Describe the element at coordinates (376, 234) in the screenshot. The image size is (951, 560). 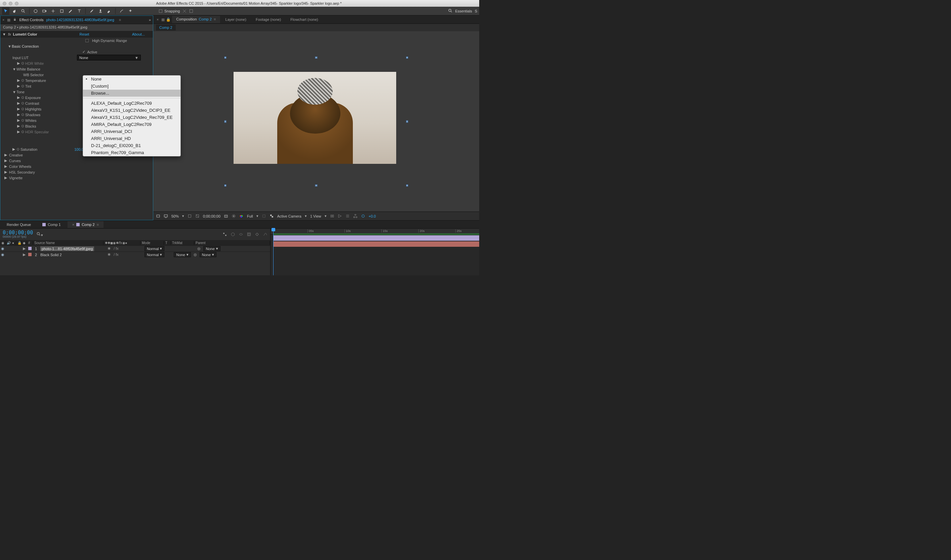
I see `work-area-bar` at that location.